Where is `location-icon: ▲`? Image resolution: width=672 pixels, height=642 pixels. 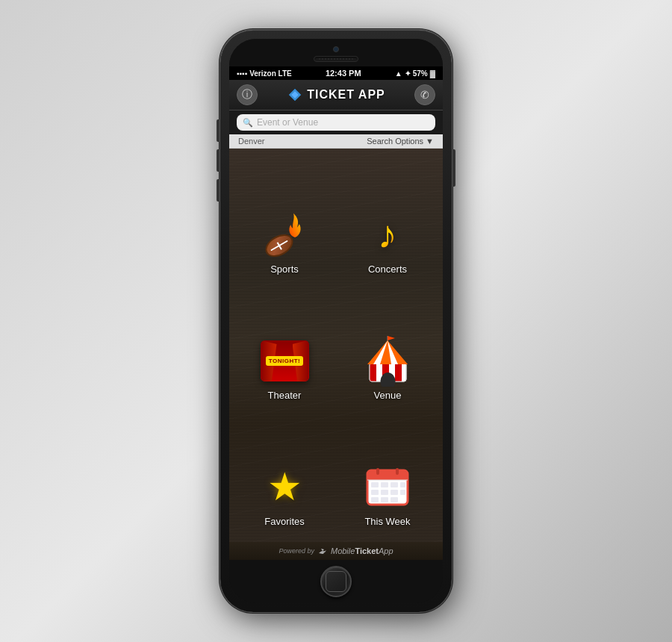 location-icon: ▲ is located at coordinates (399, 73).